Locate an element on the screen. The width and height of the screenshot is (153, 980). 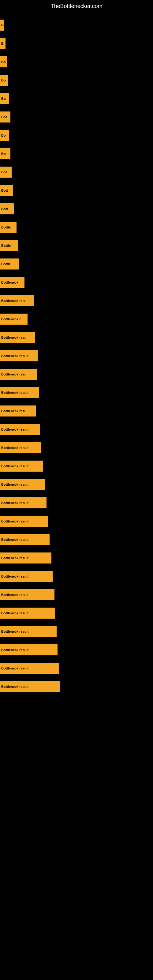
bar-label-20: Bottleneck resu is located at coordinates (14, 374).